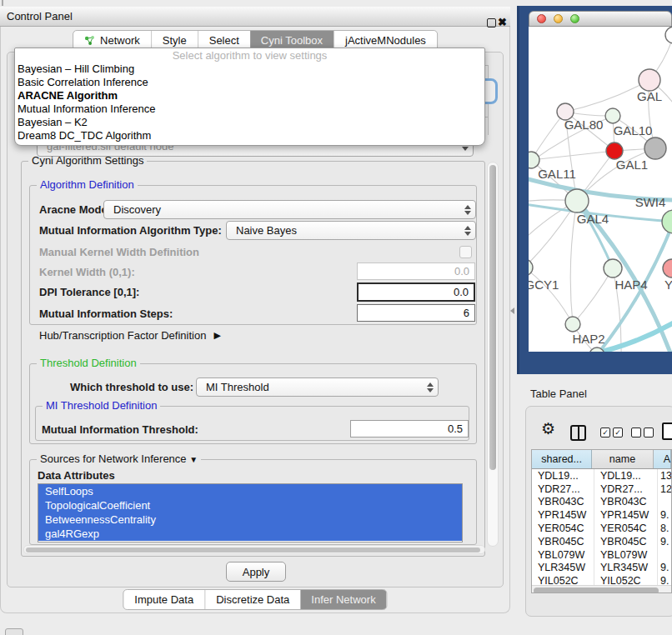  What do you see at coordinates (344, 600) in the screenshot?
I see `tab-infer-network: Infer Network` at bounding box center [344, 600].